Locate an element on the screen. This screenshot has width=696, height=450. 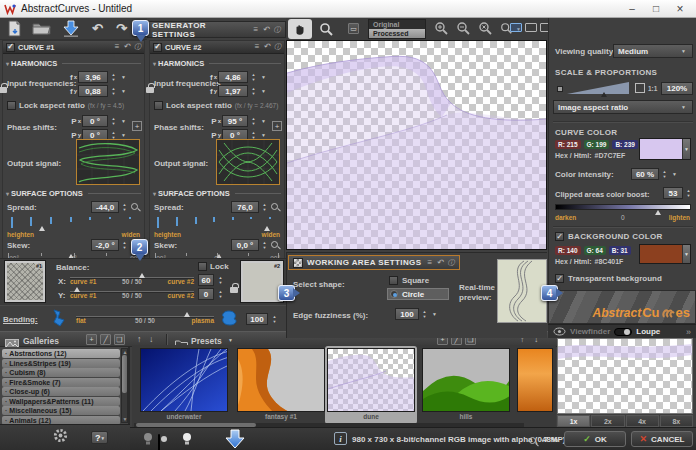
curve1-header: CURVE #1 is located at coordinates (74, 48).